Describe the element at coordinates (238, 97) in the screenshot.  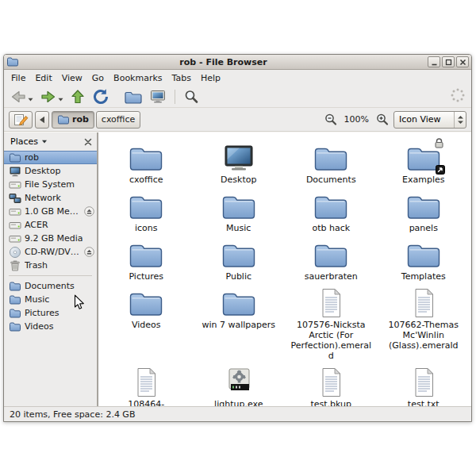
I see `toolbar` at that location.